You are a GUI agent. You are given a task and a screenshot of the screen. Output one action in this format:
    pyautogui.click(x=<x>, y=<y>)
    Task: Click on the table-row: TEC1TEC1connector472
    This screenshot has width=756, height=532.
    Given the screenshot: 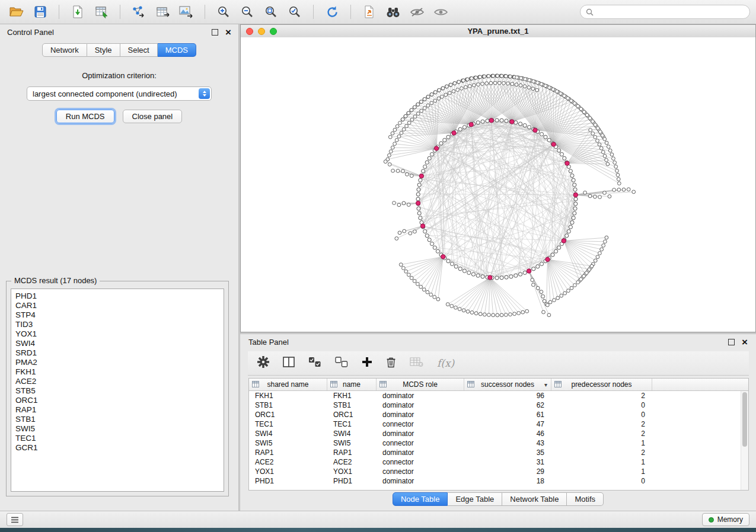 What is the action you would take?
    pyautogui.click(x=499, y=424)
    